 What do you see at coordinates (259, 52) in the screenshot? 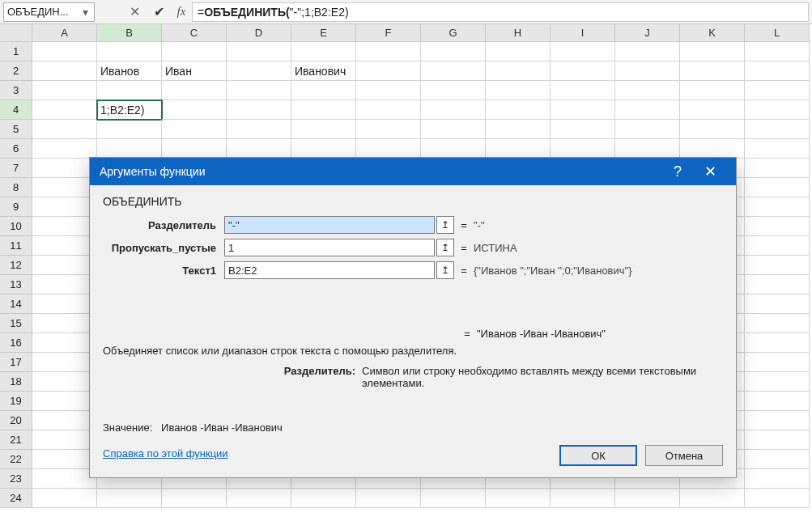
I see `cell-D1` at bounding box center [259, 52].